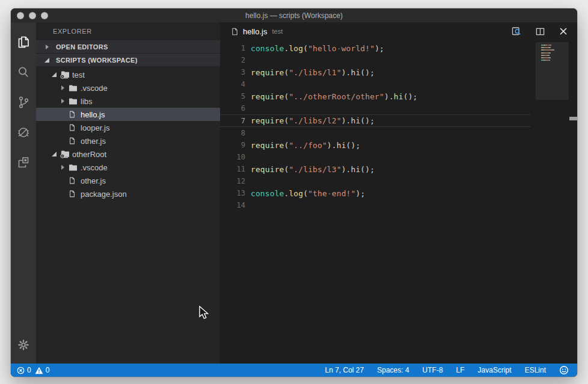 The height and width of the screenshot is (384, 588). Describe the element at coordinates (32, 16) in the screenshot. I see `traffic-lights` at that location.